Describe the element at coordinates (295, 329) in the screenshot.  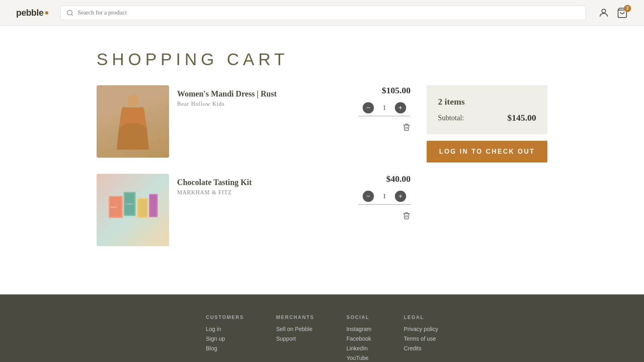
I see `list-item: Sell on Pebble` at that location.